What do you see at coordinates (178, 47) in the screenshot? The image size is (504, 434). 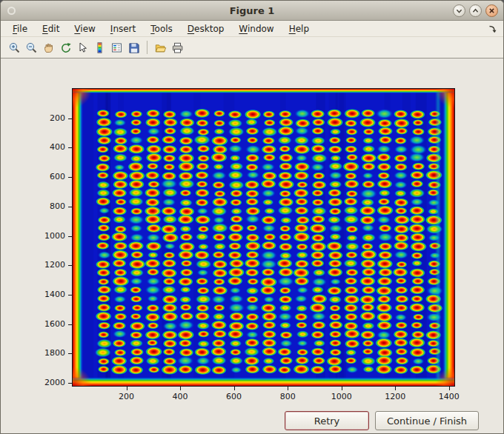 I see `print-icon` at bounding box center [178, 47].